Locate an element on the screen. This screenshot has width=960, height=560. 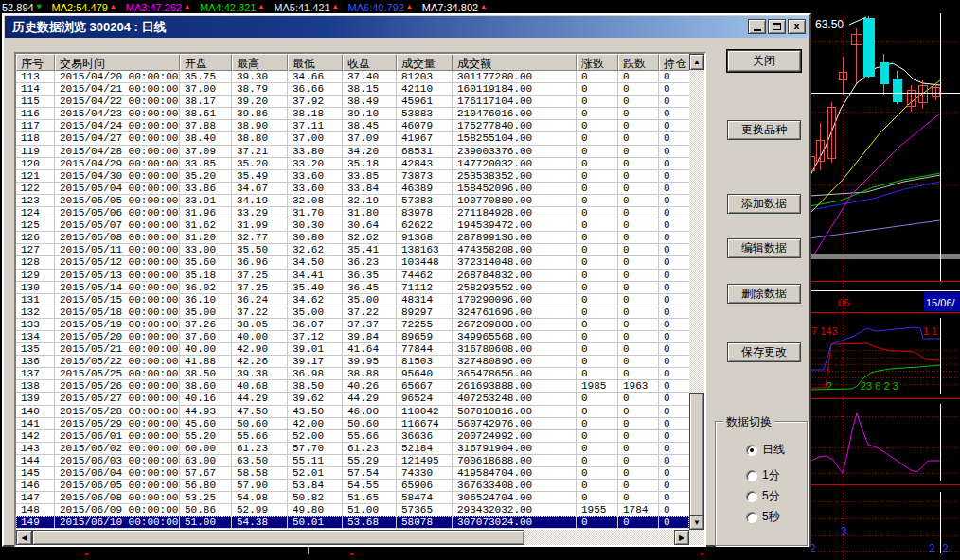
column-header: 成交量 is located at coordinates (424, 62).